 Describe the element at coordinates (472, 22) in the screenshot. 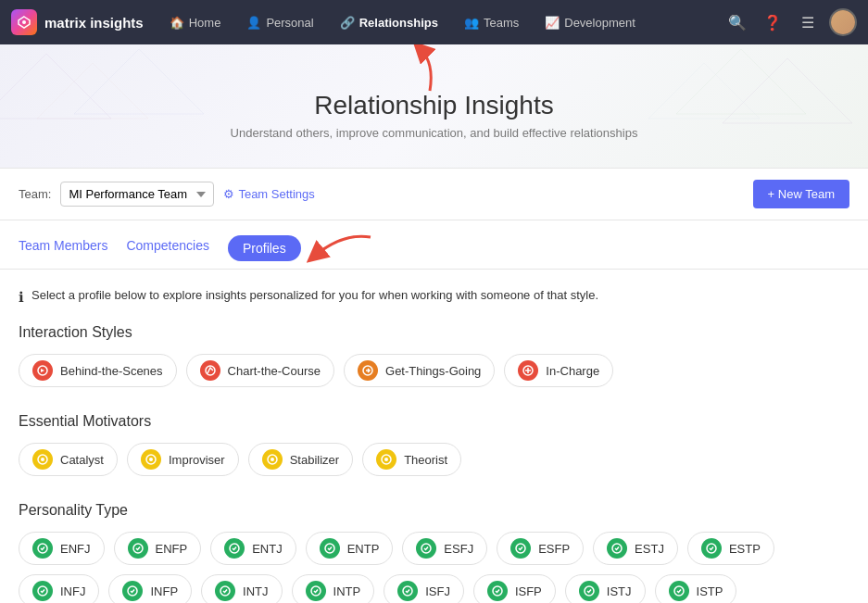

I see `teams-icon: 👥` at that location.